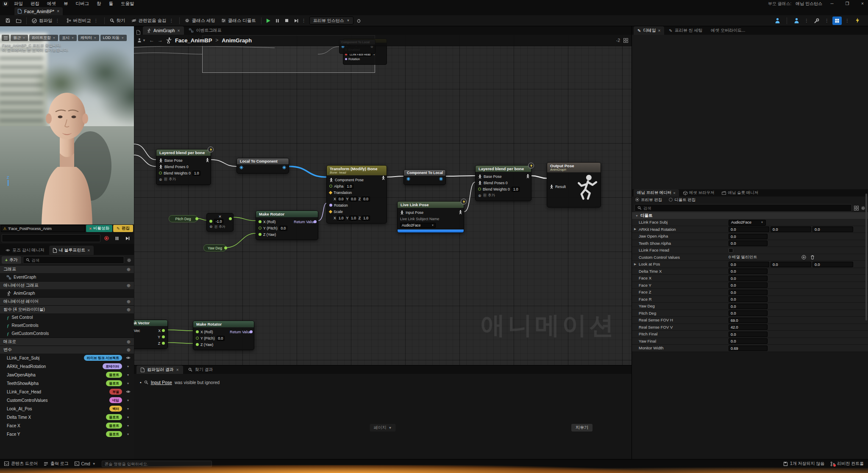  Describe the element at coordinates (99, 229) in the screenshot. I see `disable-postprocess-button: ×비활성화` at that location.